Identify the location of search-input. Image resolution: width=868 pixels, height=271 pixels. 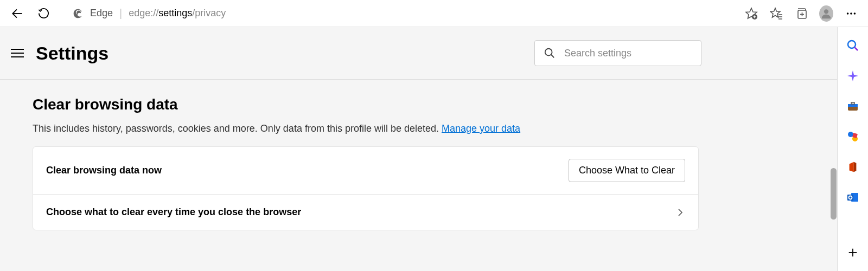
(628, 53).